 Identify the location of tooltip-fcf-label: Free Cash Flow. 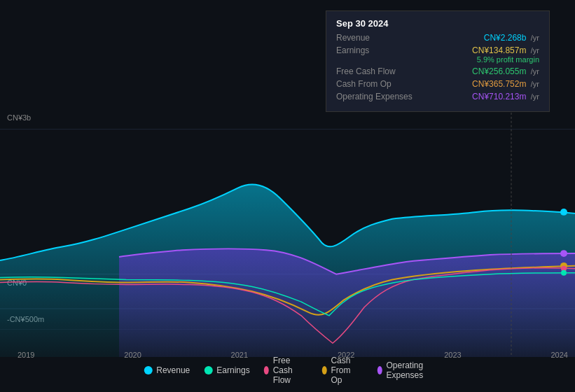
(366, 71).